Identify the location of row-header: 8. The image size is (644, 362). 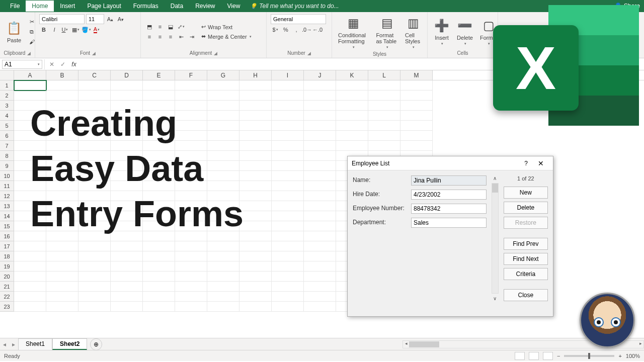
(7, 156).